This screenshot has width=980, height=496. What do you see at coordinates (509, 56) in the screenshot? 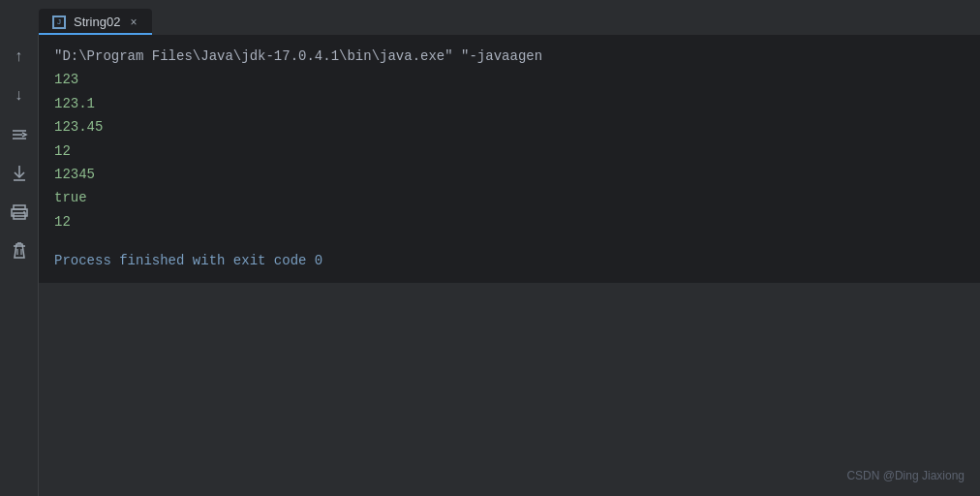
I see `command-line: "D:\Program Files\Java\jdk-17.0.4.1\bin\…` at bounding box center [509, 56].